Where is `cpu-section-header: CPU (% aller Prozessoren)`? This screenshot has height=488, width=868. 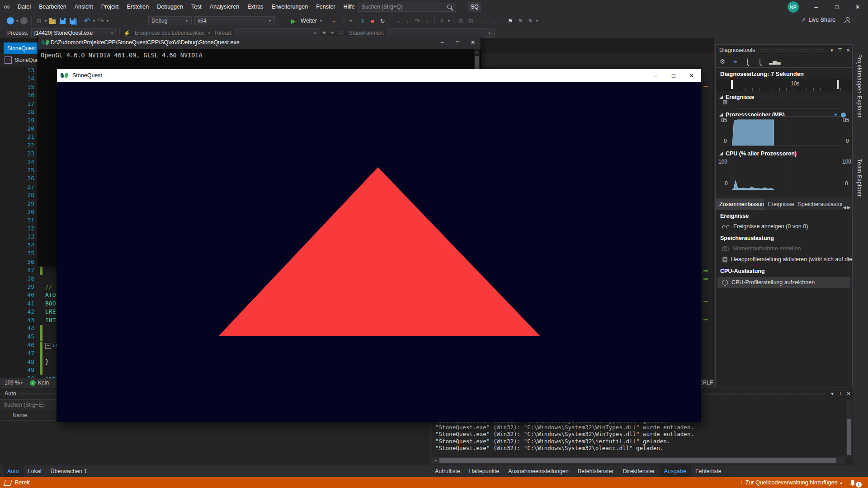 cpu-section-header: CPU (% aller Prozessoren) is located at coordinates (758, 153).